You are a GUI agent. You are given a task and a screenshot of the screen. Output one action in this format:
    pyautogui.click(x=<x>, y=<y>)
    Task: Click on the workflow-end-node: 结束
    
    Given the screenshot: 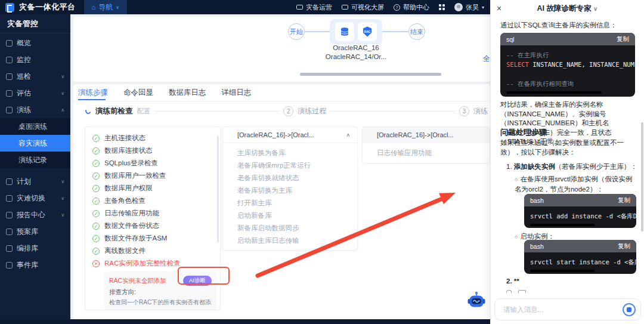 What is the action you would take?
    pyautogui.click(x=417, y=32)
    